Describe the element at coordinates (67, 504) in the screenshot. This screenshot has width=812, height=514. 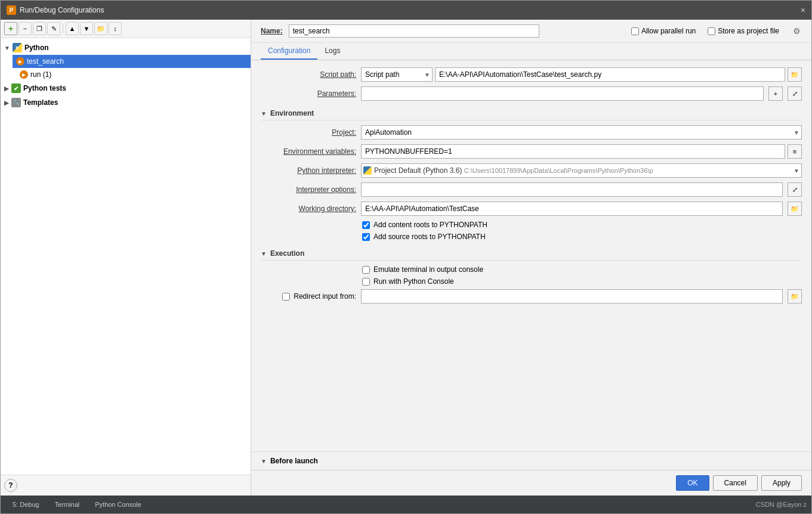
I see `terminal-tab: Terminal` at that location.